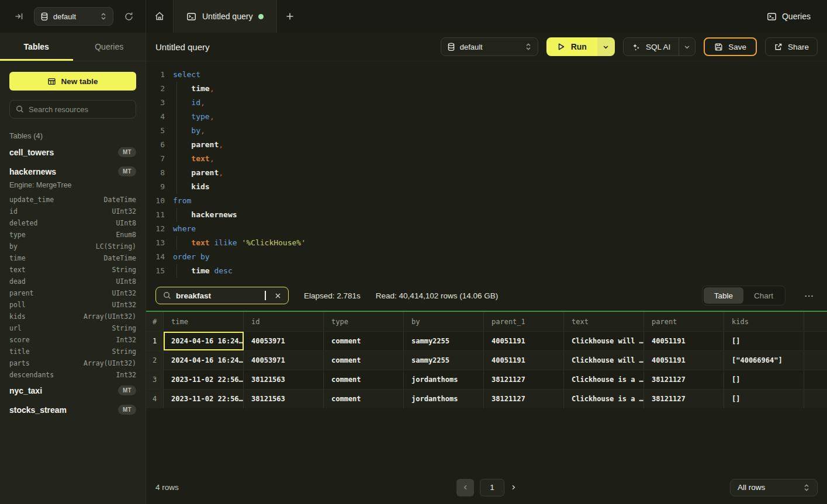  What do you see at coordinates (684, 321) in the screenshot?
I see `column-header: parent` at bounding box center [684, 321].